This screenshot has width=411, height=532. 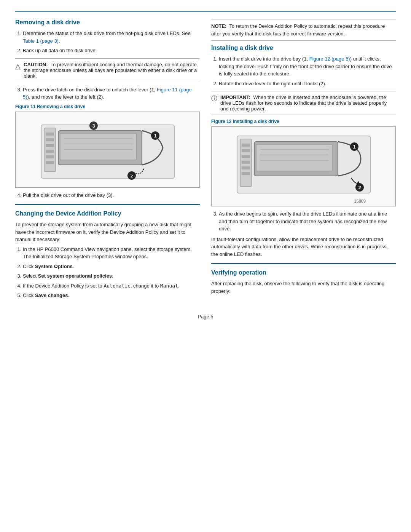 What do you see at coordinates (107, 70) in the screenshot?
I see `caution-box: △ CAUTION: To prevent insufficient cooli…` at bounding box center [107, 70].